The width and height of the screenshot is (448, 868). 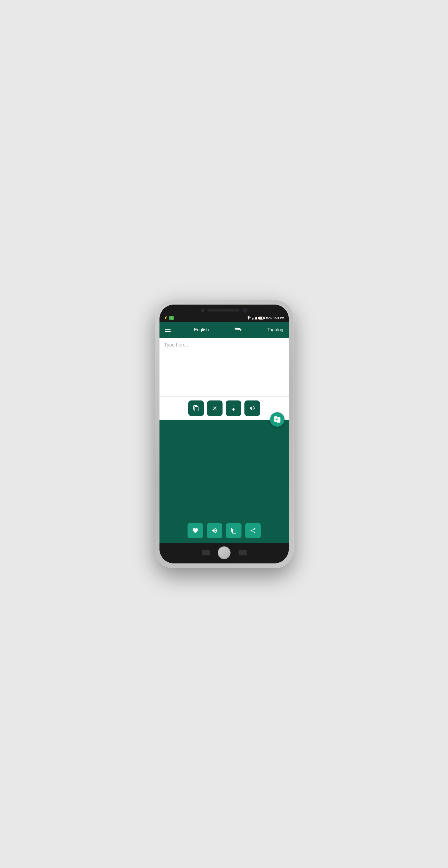 I want to click on speaker-grille, so click(x=223, y=310).